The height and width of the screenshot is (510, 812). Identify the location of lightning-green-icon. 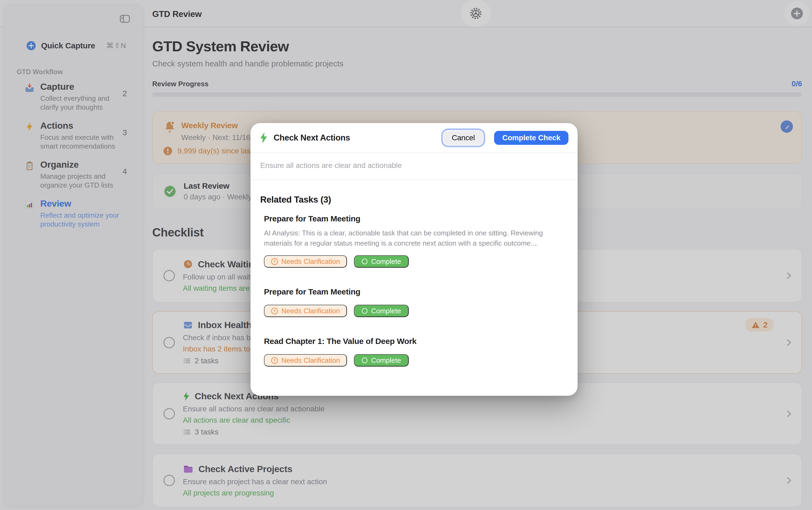
(264, 138).